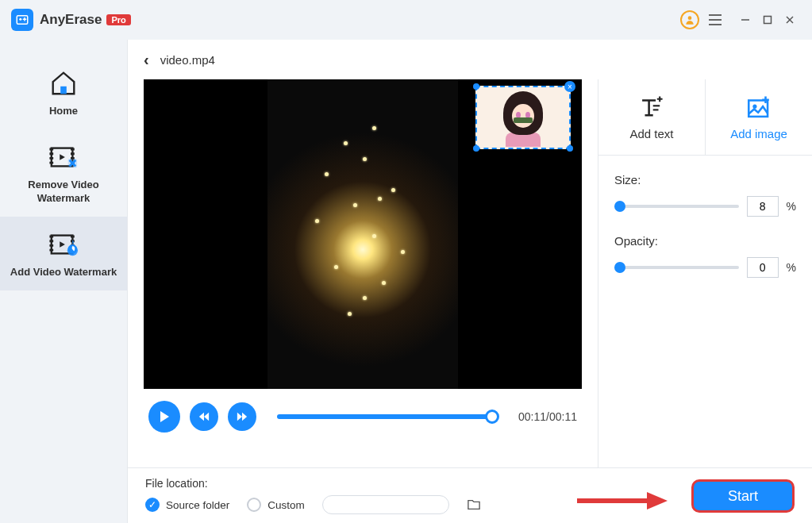 The width and height of the screenshot is (812, 523). What do you see at coordinates (22, 20) in the screenshot?
I see `app-logo-icon` at bounding box center [22, 20].